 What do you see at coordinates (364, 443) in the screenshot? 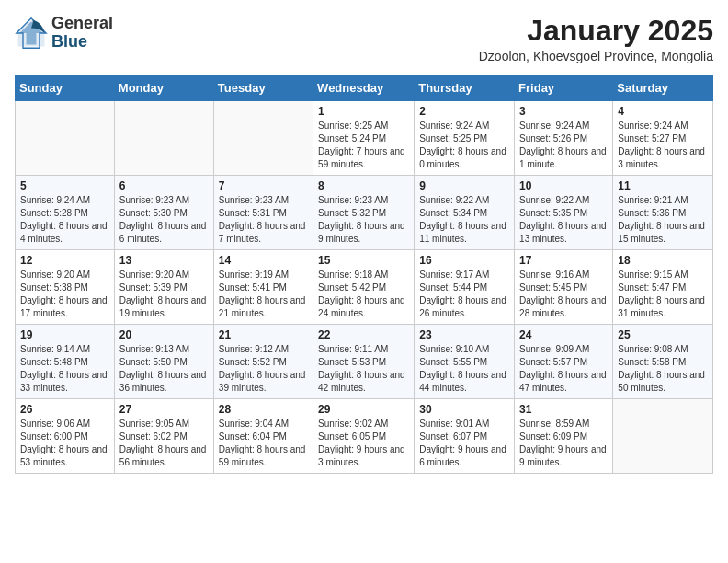
I see `day-info: Sunrise: 9:02 AM Sunset: 6:05 PM Dayligh…` at bounding box center [364, 443].